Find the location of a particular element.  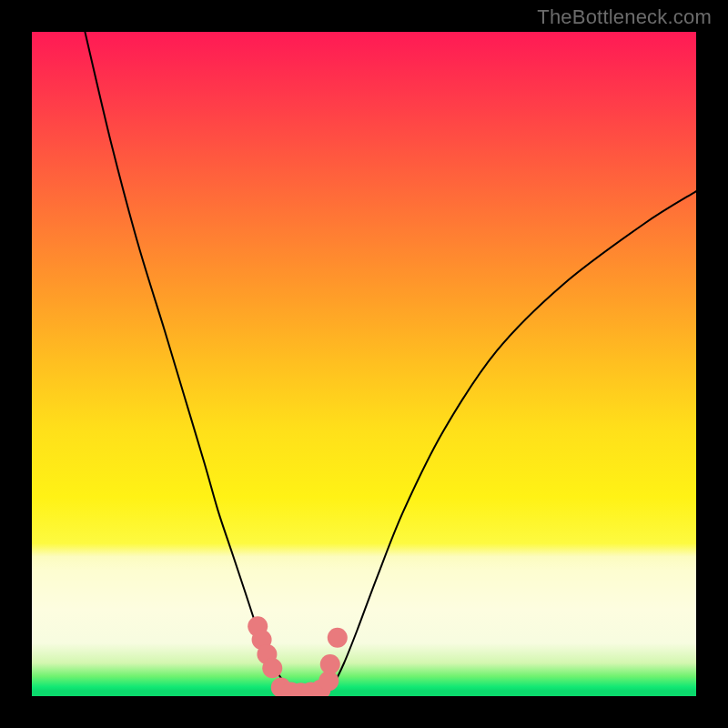

dots-group is located at coordinates (298, 656).